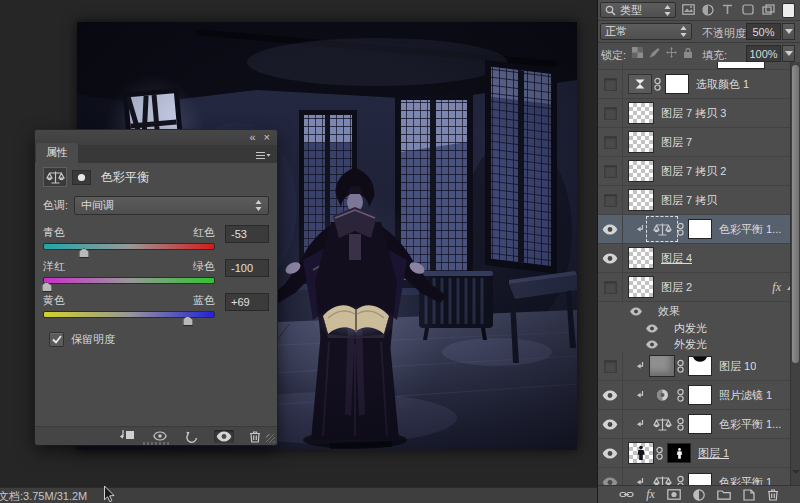  Describe the element at coordinates (247, 234) in the screenshot. I see `slider-value-input: -53` at that location.